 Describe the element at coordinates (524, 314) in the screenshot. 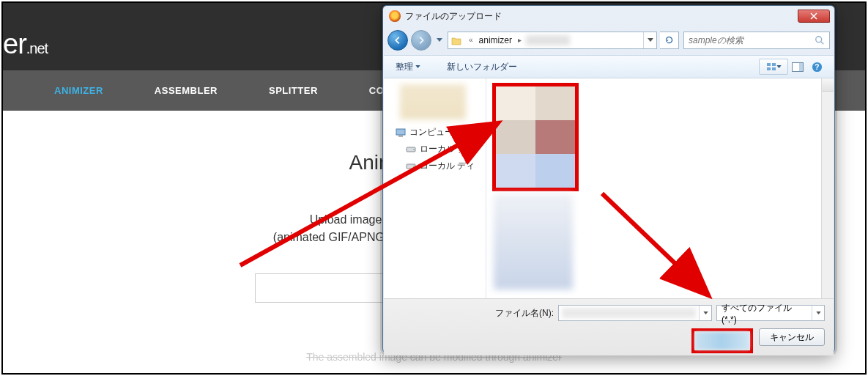

I see `filename-label: ファイル名(N):` at that location.